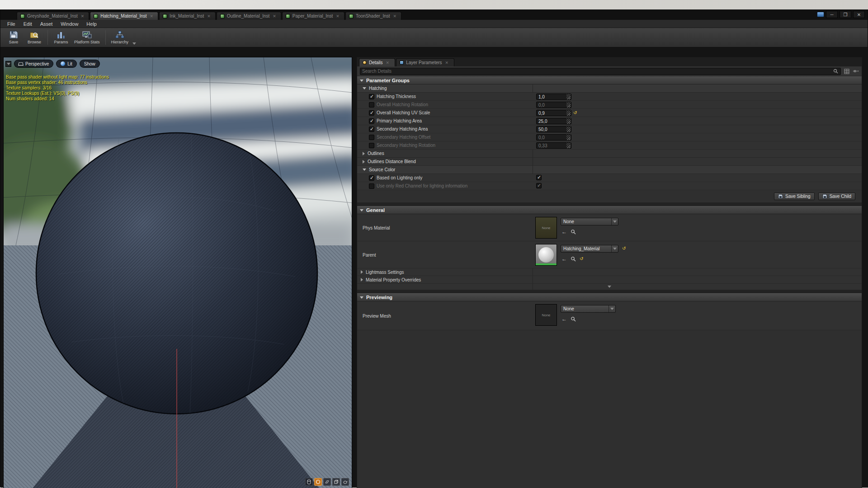  What do you see at coordinates (554, 113) in the screenshot?
I see `param-value-field: 0,9` at bounding box center [554, 113].